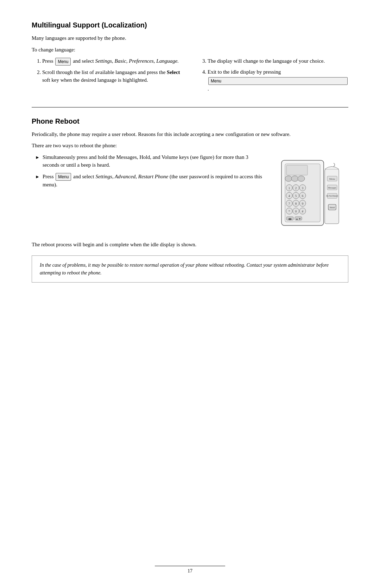  I want to click on step4-menu-key: Menu, so click(278, 81).